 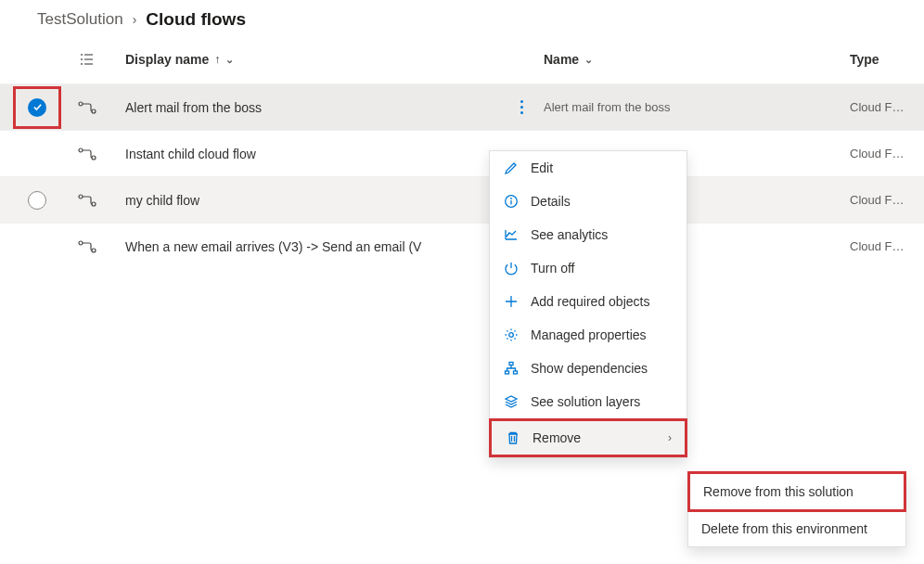 I want to click on table-row: my child flow Cloud F…, so click(x=462, y=199).